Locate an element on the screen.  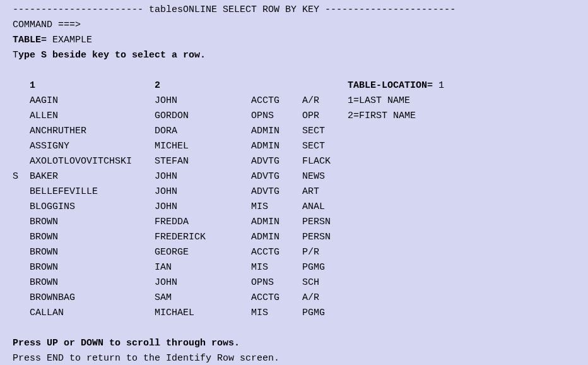
cell-dept: ACCTG is located at coordinates (276, 298).